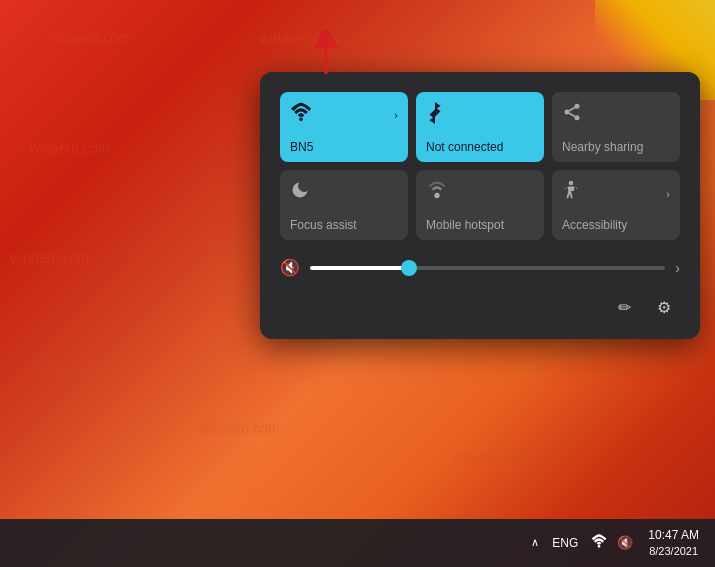 This screenshot has height=567, width=715. I want to click on tray-clock: 10:47 AM 8/23/2021, so click(674, 543).